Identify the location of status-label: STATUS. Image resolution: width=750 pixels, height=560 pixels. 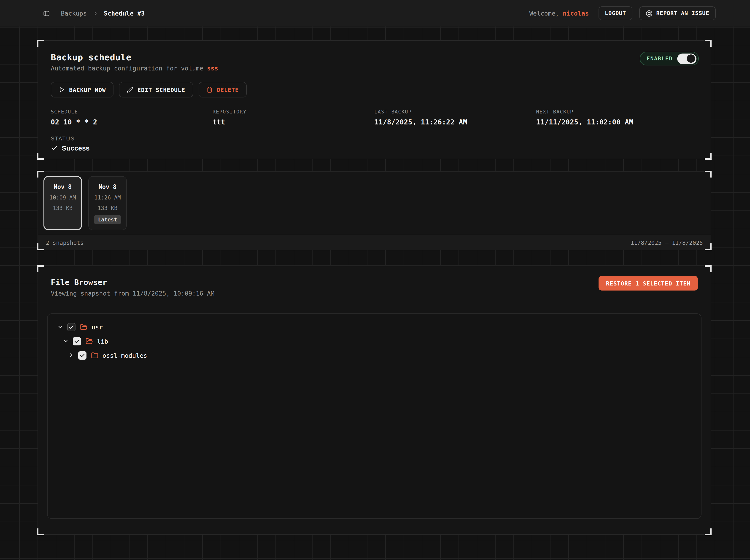
(374, 139).